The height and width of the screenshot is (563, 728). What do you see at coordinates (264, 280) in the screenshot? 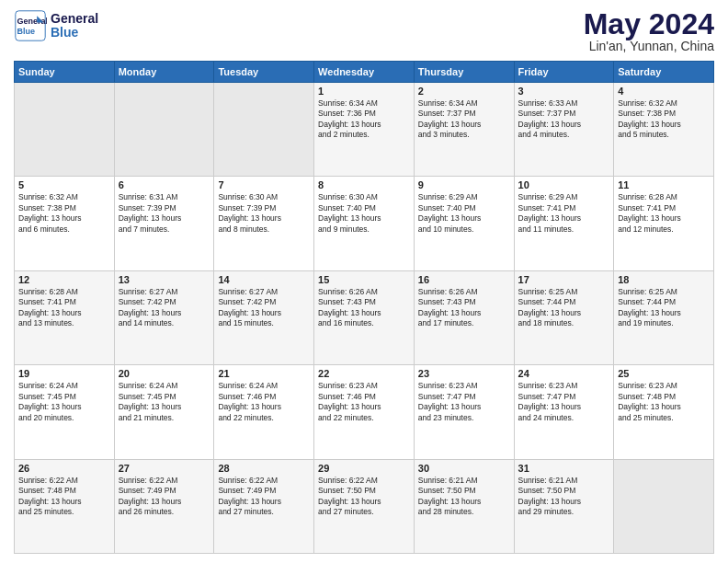
I see `day-number: 14` at bounding box center [264, 280].